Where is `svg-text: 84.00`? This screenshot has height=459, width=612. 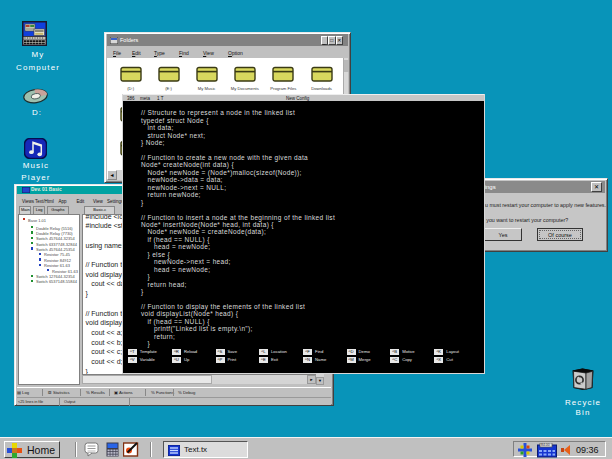
svg-text: 84.00 is located at coordinates (546, 445).